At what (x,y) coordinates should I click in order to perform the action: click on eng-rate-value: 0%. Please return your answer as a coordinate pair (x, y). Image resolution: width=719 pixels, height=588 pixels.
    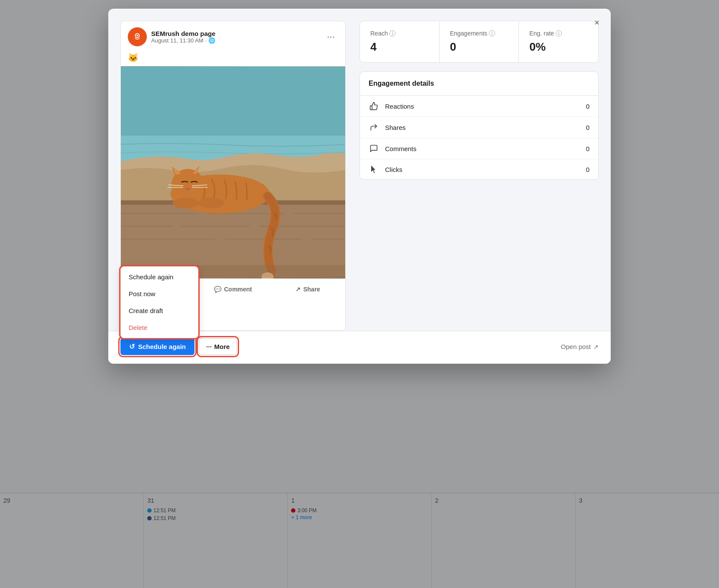
    Looking at the image, I should click on (559, 47).